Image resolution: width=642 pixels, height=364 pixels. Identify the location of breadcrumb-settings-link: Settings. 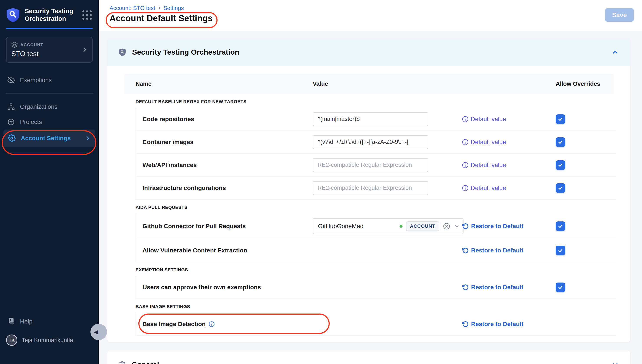
(174, 8).